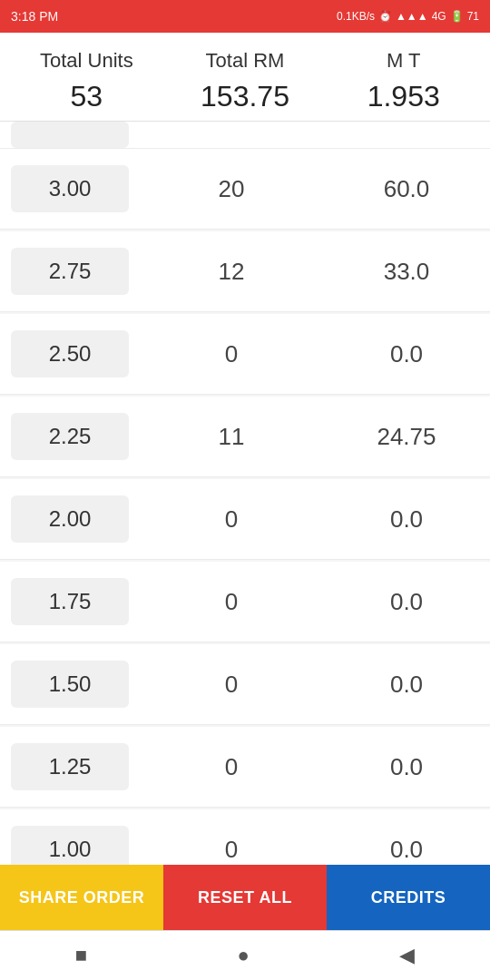 The height and width of the screenshot is (980, 490). What do you see at coordinates (70, 767) in the screenshot?
I see `price-cell: 1.25` at bounding box center [70, 767].